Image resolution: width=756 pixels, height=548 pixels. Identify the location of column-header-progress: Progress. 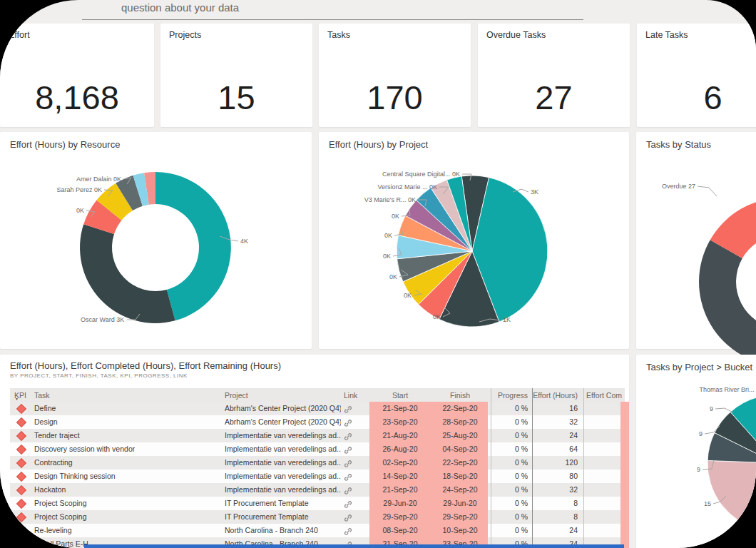
(509, 395).